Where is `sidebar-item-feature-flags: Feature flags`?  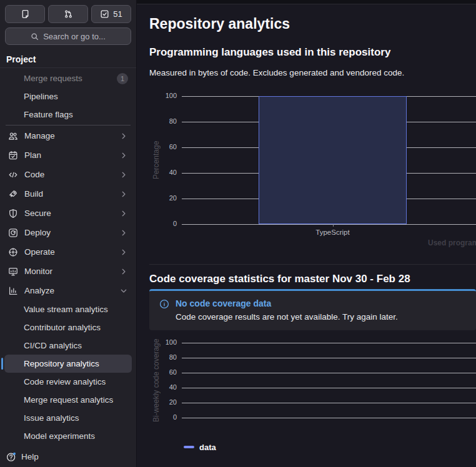 sidebar-item-feature-flags: Feature flags is located at coordinates (68, 115).